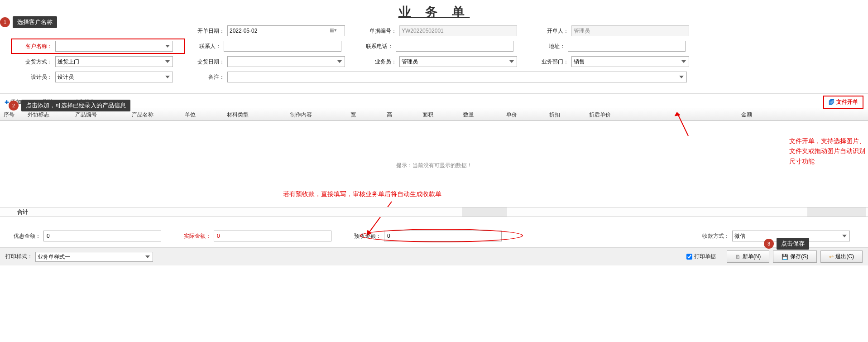  I want to click on doc-no-label: 单据编号：, so click(379, 31).